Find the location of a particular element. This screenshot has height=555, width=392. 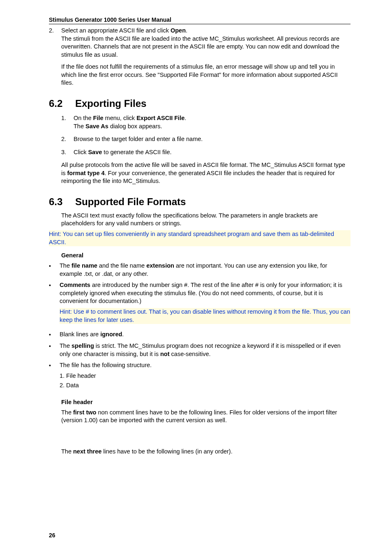

text: If the file does not fulfill the require… is located at coordinates (206, 75).